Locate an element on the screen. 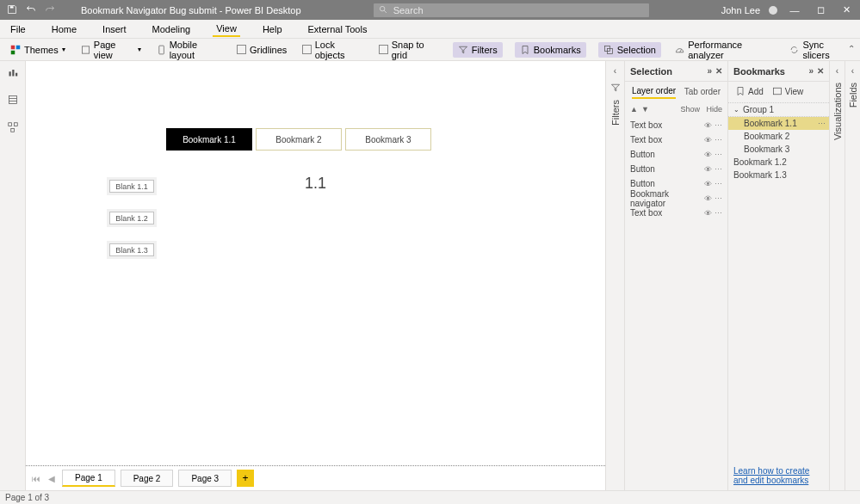 This screenshot has width=860, height=504. menu-view: View is located at coordinates (226, 29).